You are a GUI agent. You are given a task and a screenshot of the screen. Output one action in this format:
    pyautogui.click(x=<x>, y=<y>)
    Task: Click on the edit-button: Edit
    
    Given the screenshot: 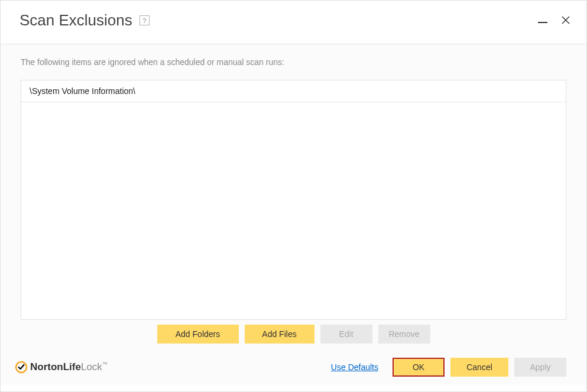 What is the action you would take?
    pyautogui.click(x=346, y=334)
    